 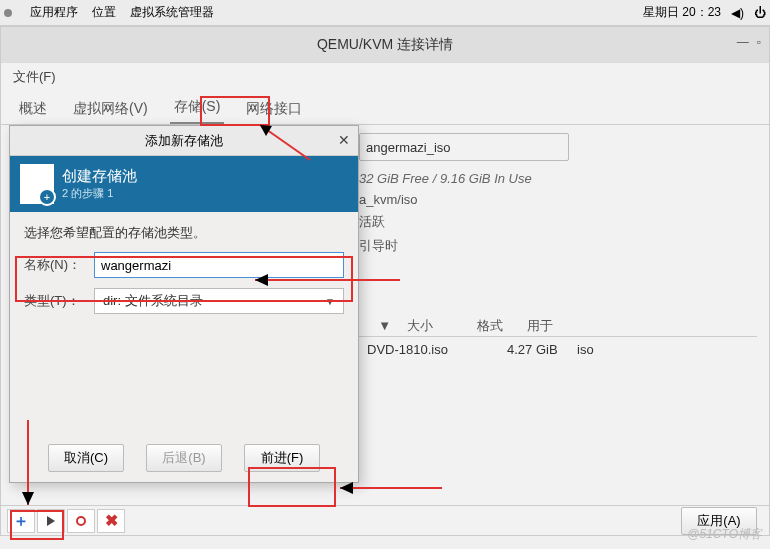 What do you see at coordinates (100, 194) in the screenshot?
I see `banner-step: 2 的步骤 1` at bounding box center [100, 194].